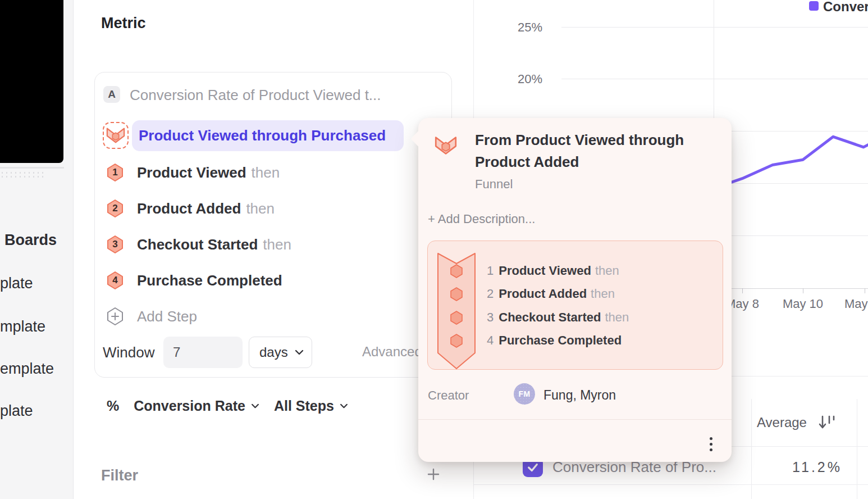  What do you see at coordinates (448, 396) in the screenshot?
I see `creator-label: Creator` at bounding box center [448, 396].